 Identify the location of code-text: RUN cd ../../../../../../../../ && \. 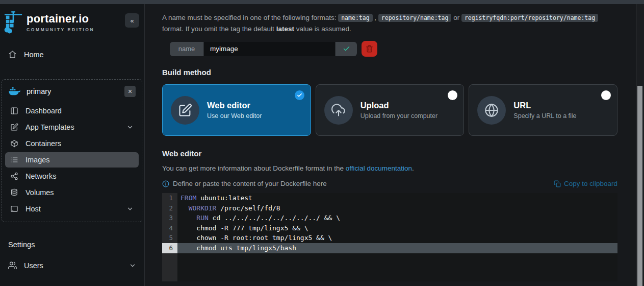
(398, 218).